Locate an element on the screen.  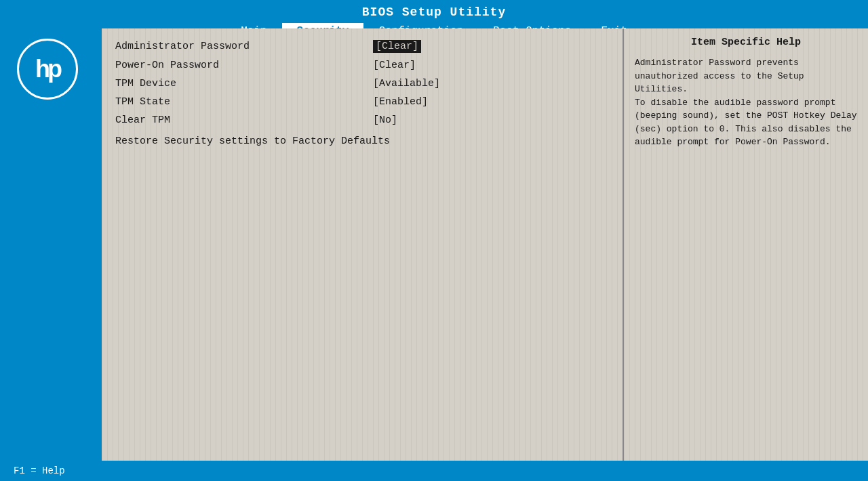
hp-circle-icon: hp is located at coordinates (47, 69).